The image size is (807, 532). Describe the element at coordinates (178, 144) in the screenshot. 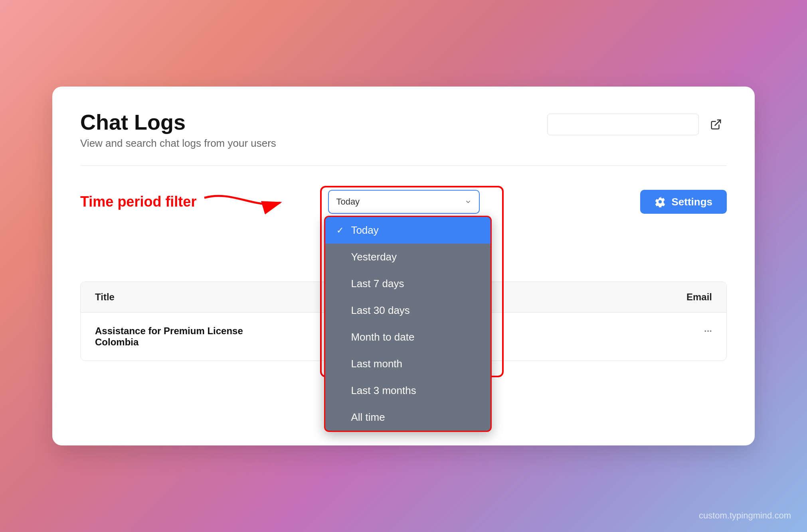

I see `page-subtitle: View and search chat logs from your user…` at that location.